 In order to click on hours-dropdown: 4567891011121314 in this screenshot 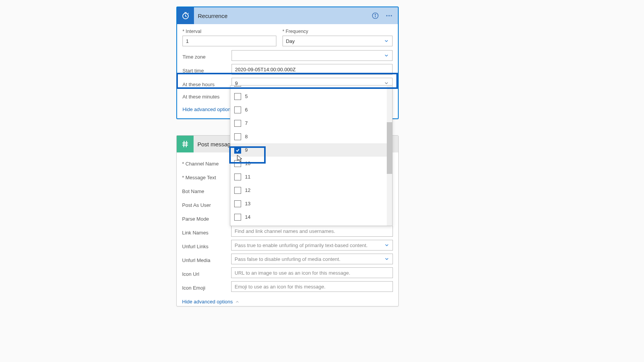, I will do `click(311, 156)`.